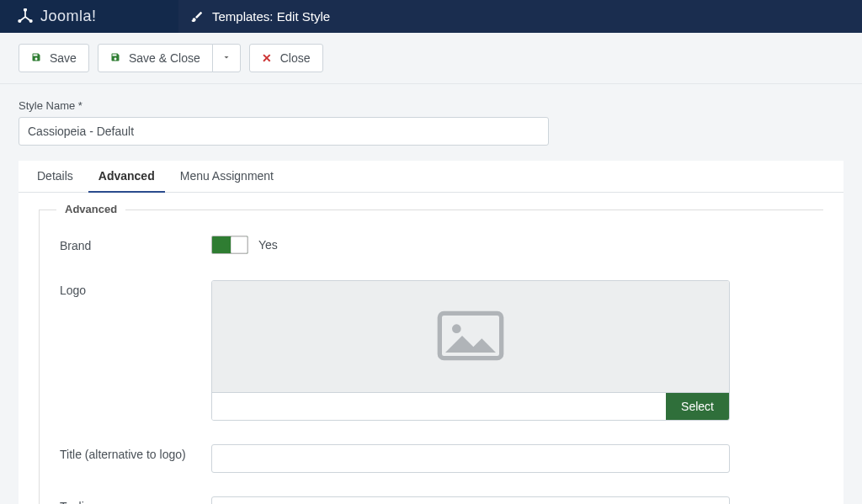  Describe the element at coordinates (126, 177) in the screenshot. I see `tab-advanced: Advanced` at that location.